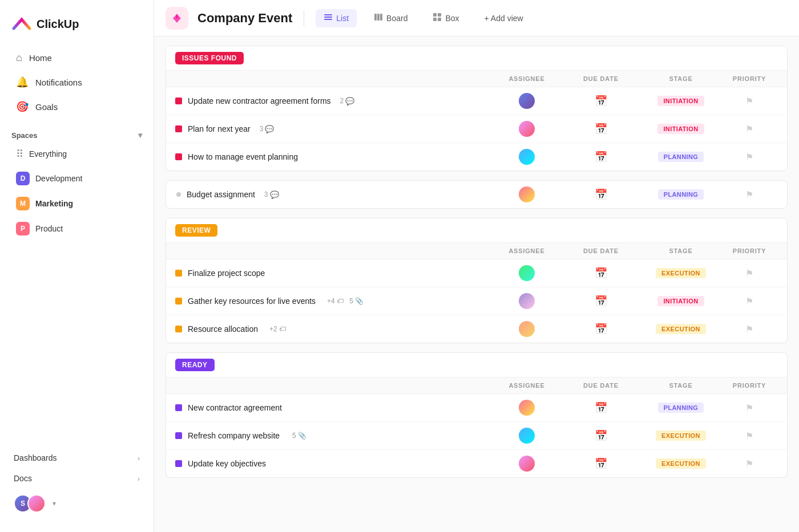 Image resolution: width=799 pixels, height=532 pixels. What do you see at coordinates (477, 101) in the screenshot?
I see `table-row: Update new contractor agreement forms 2 …` at bounding box center [477, 101].